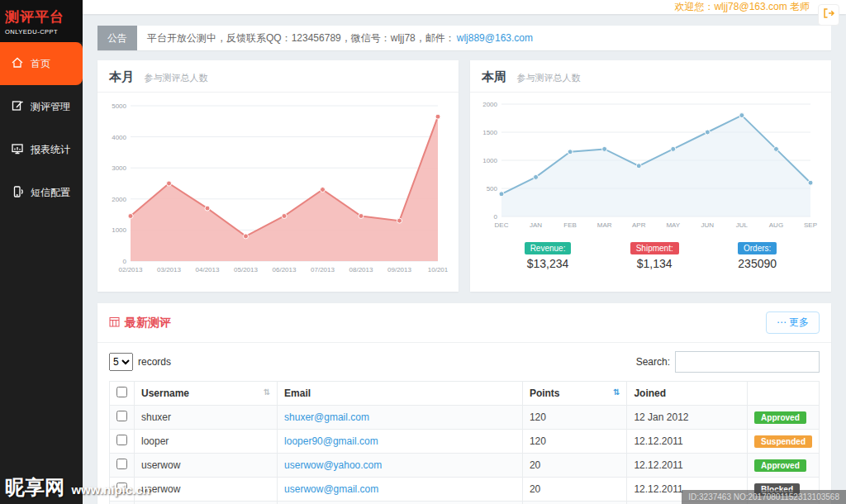 The height and width of the screenshot is (504, 846). I want to click on status-badge: Blocked, so click(777, 489).